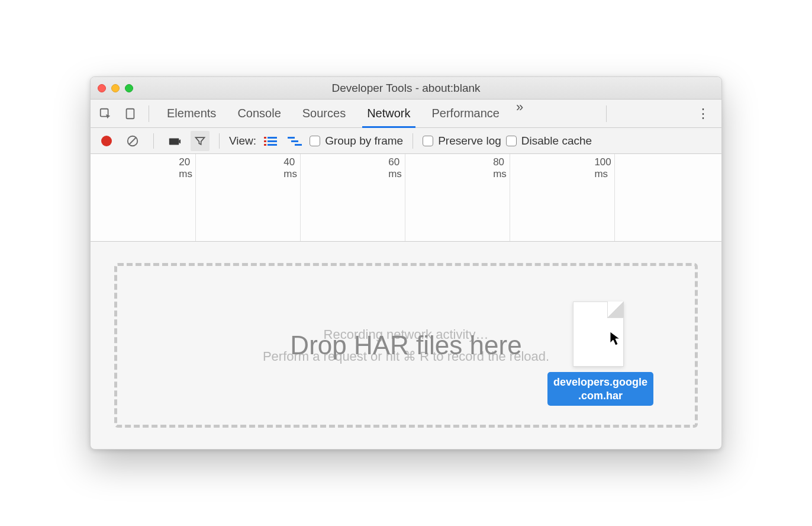 The height and width of the screenshot is (526, 812). What do you see at coordinates (324, 114) in the screenshot?
I see `tab-sources: Sources` at bounding box center [324, 114].